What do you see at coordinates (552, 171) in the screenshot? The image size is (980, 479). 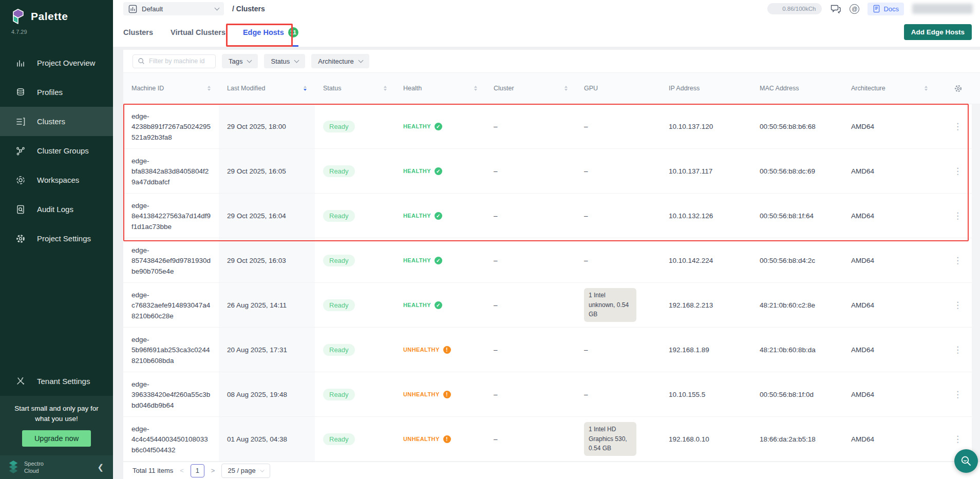 I see `table-row: edge-bfa83842a83d8405804f29a47ddbafcf29 …` at bounding box center [552, 171].